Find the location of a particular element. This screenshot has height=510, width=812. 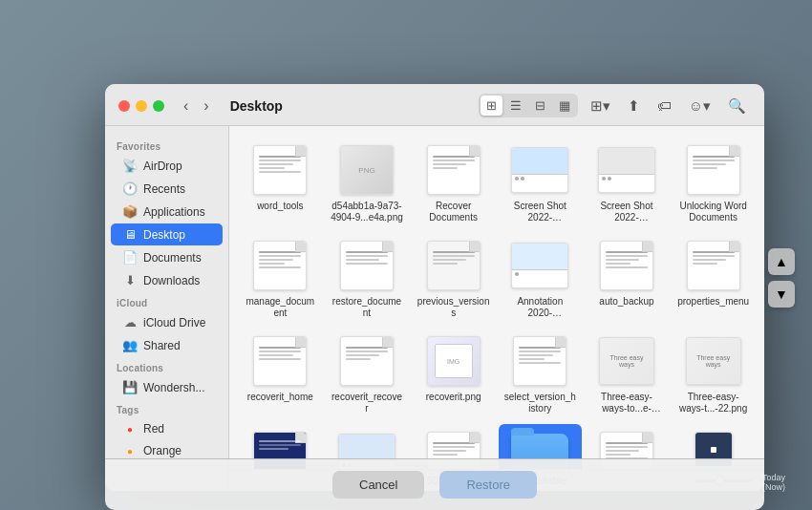

minimize-button is located at coordinates (141, 106).